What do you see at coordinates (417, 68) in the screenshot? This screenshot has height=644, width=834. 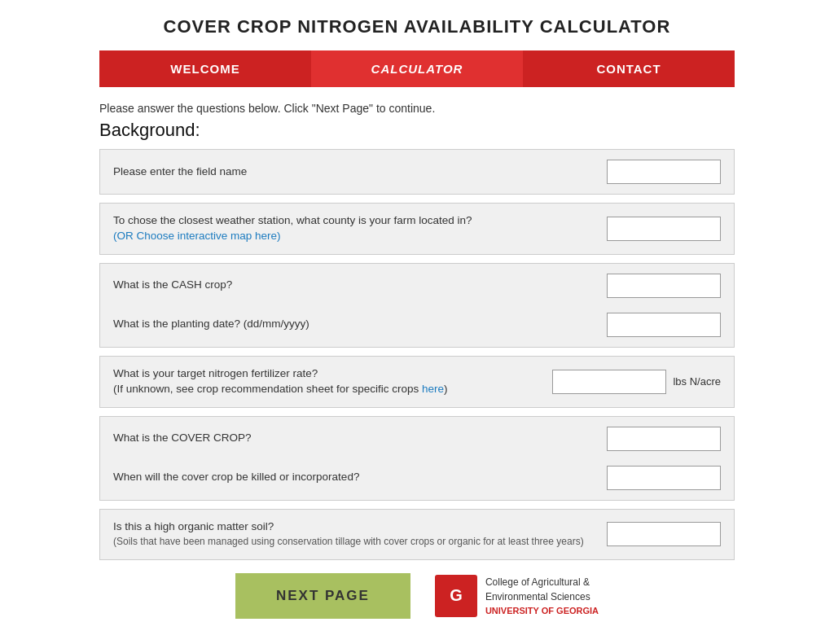 I see `nav-calculator: CALCULATOR` at bounding box center [417, 68].